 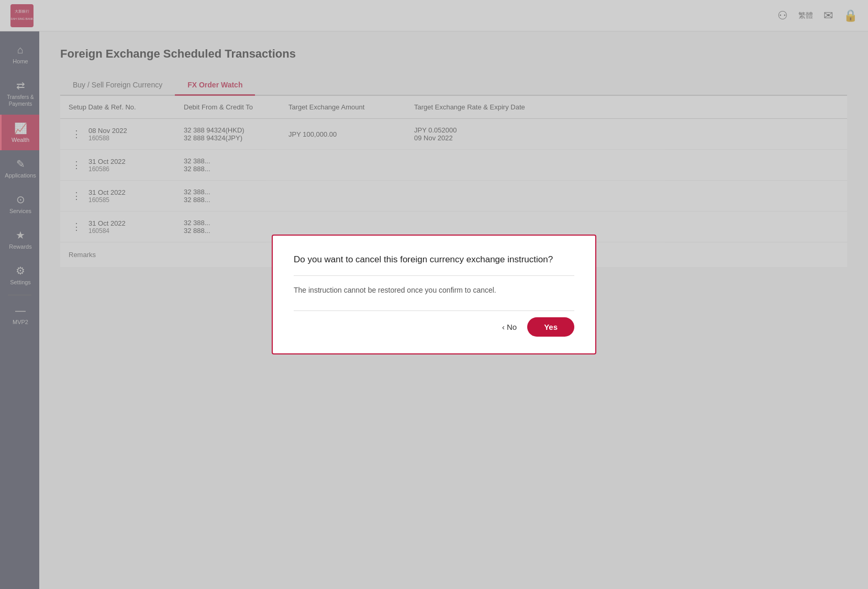 What do you see at coordinates (434, 324) in the screenshot?
I see `modal-footer: ‹ No Yes` at bounding box center [434, 324].